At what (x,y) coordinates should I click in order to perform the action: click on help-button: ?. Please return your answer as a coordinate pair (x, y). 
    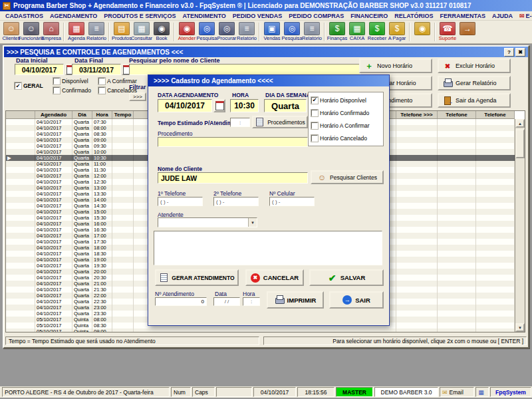
    Looking at the image, I should click on (509, 52).